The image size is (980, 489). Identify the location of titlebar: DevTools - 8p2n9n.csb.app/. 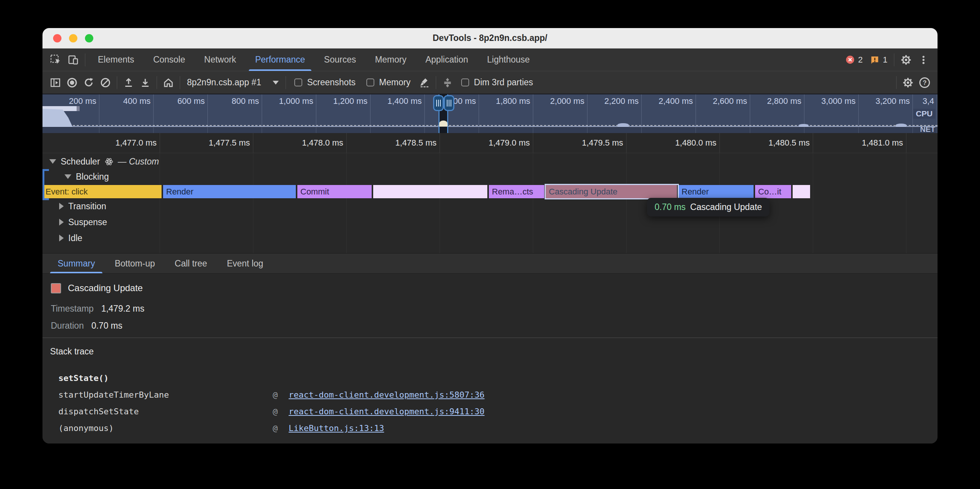
(490, 38).